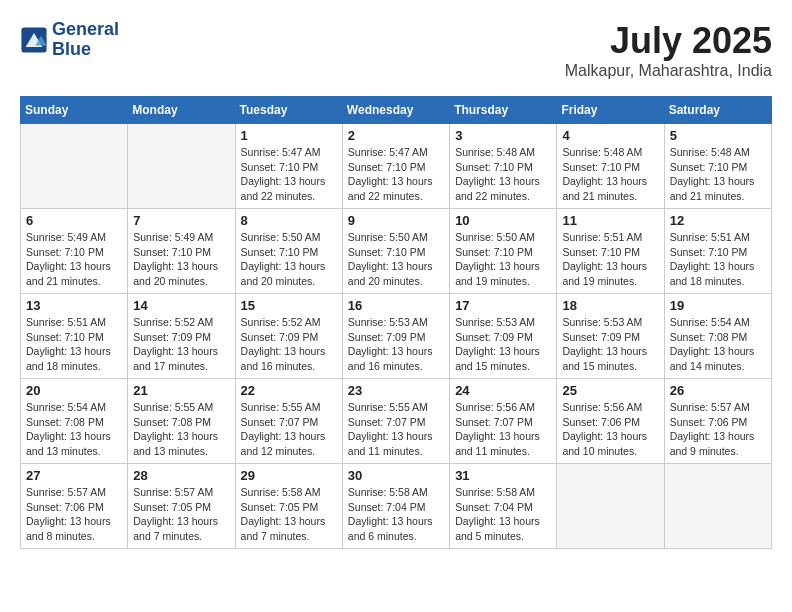 The image size is (792, 612). What do you see at coordinates (288, 166) in the screenshot?
I see `calendar-cell: 1Sunrise: 5:47 AM Sunset: 7:10 PM Daylig…` at bounding box center [288, 166].